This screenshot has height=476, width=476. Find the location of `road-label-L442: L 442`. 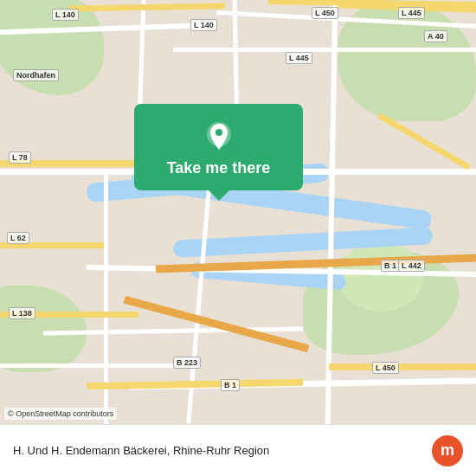

road-label-L442: L 442 is located at coordinates (412, 266).